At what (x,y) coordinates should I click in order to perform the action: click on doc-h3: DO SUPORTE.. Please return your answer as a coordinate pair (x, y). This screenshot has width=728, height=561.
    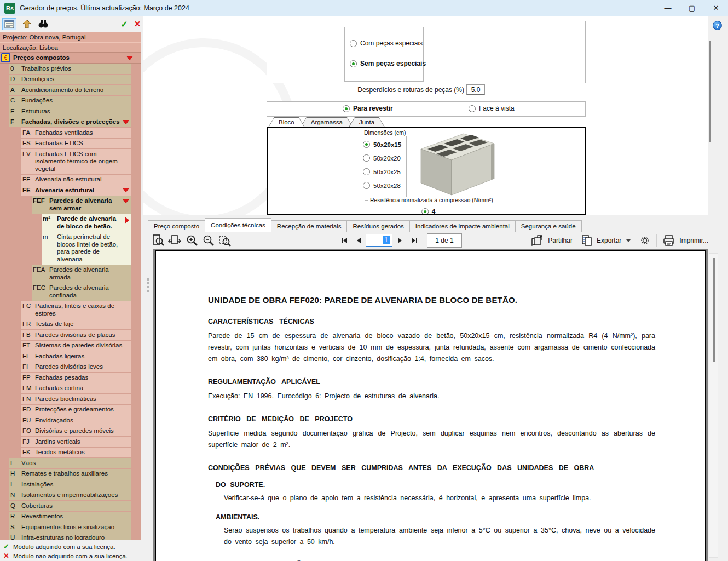
    Looking at the image, I should click on (436, 485).